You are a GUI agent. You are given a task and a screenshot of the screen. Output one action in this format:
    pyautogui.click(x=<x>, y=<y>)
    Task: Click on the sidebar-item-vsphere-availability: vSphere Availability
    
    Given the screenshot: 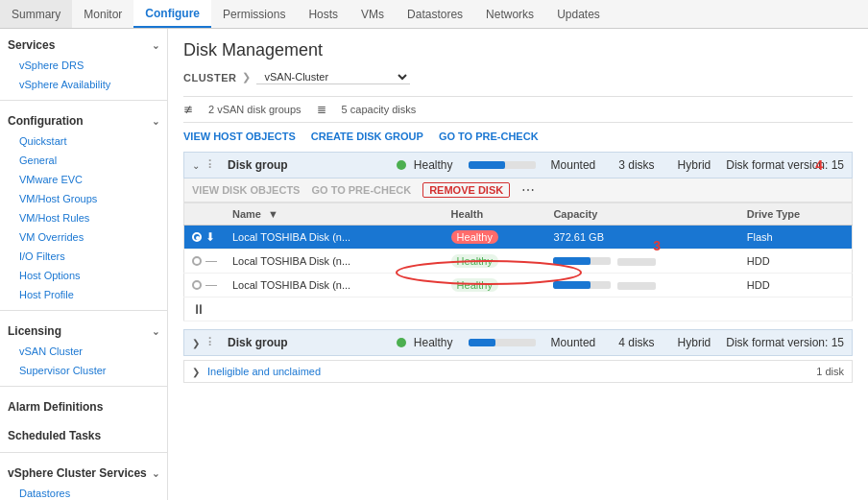 What is the action you would take?
    pyautogui.click(x=84, y=84)
    